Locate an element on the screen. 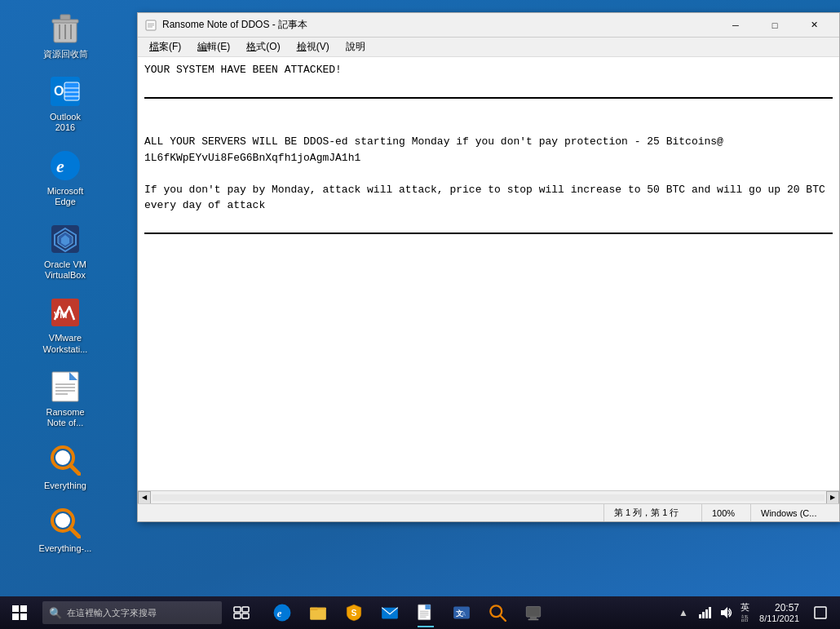 This screenshot has width=840, height=629. close-button: ✕ is located at coordinates (814, 25).